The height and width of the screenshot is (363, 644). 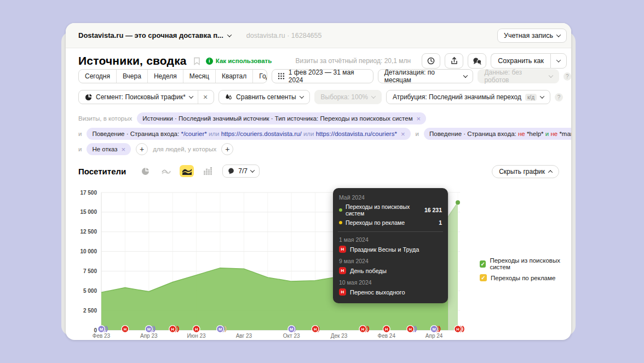 I want to click on column-chart-icon, so click(x=208, y=171).